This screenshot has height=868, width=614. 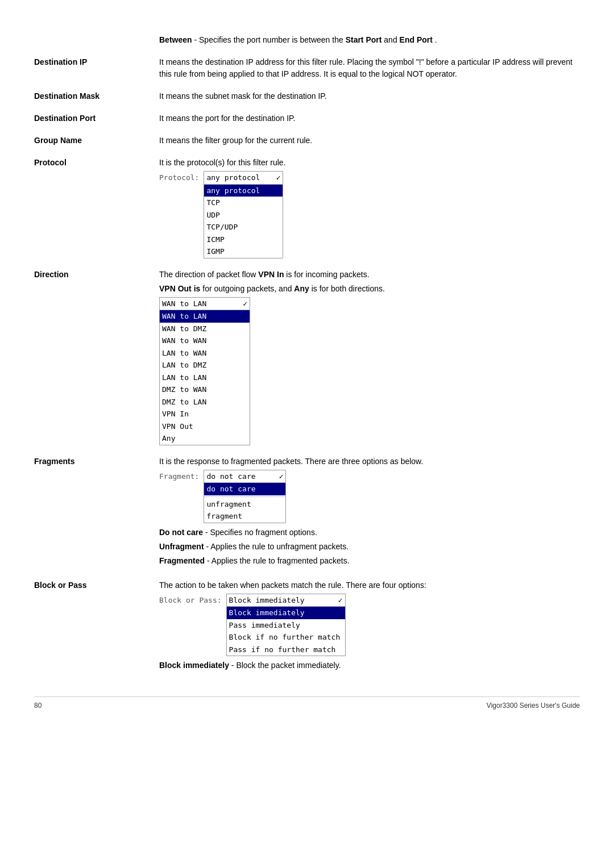 What do you see at coordinates (307, 68) in the screenshot?
I see `entry-destination-ip: Destination IP It means the destination …` at bounding box center [307, 68].